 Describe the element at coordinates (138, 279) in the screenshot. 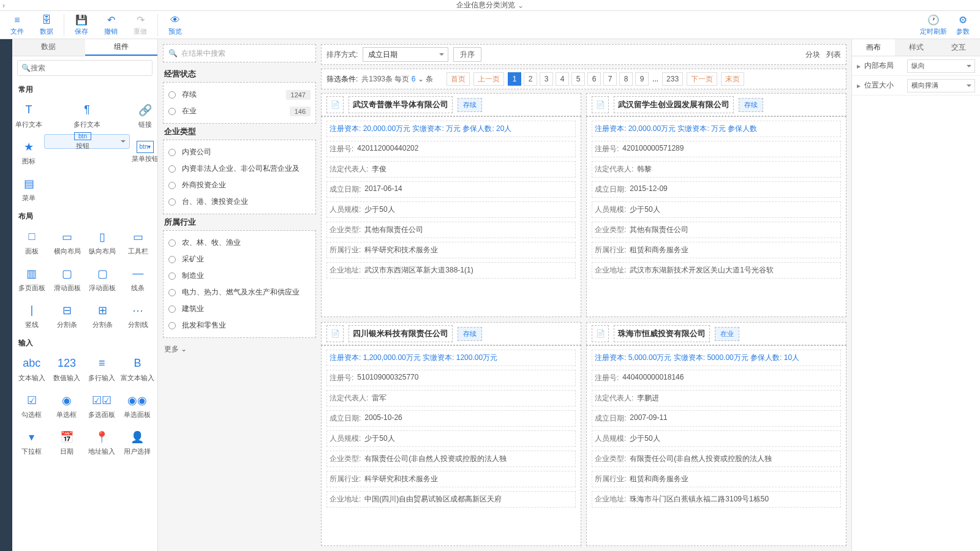

I see `palette-item: —线条` at that location.